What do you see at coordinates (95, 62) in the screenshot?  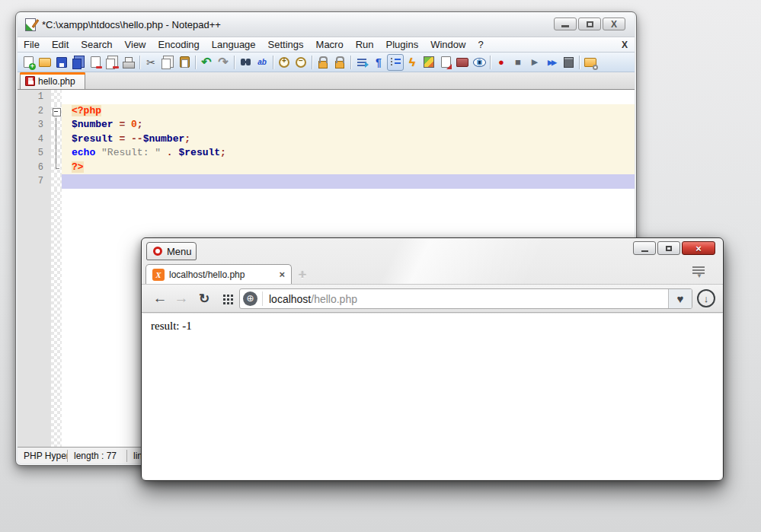 I see `close-doc-icon` at bounding box center [95, 62].